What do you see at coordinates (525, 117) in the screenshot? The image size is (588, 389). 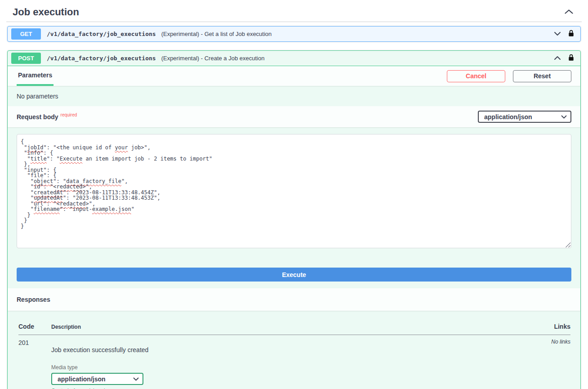 I see `request-media-type-select-wrap: application/json` at bounding box center [525, 117].